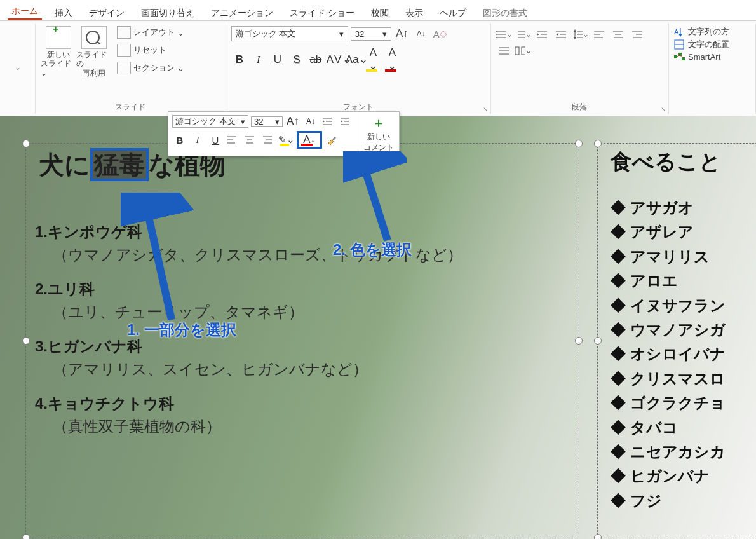 The image size is (756, 539). What do you see at coordinates (543, 34) in the screenshot?
I see `decrease-indent-button` at bounding box center [543, 34].